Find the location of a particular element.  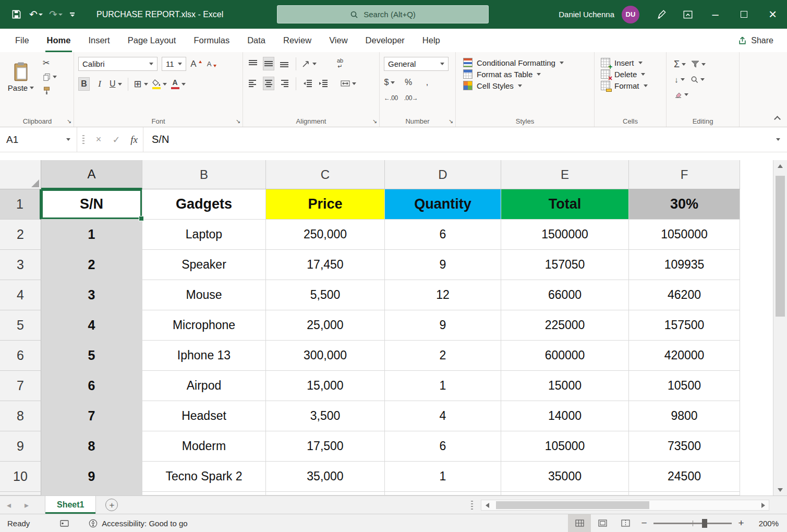

horizontal-scrollbar-thumb is located at coordinates (573, 505).